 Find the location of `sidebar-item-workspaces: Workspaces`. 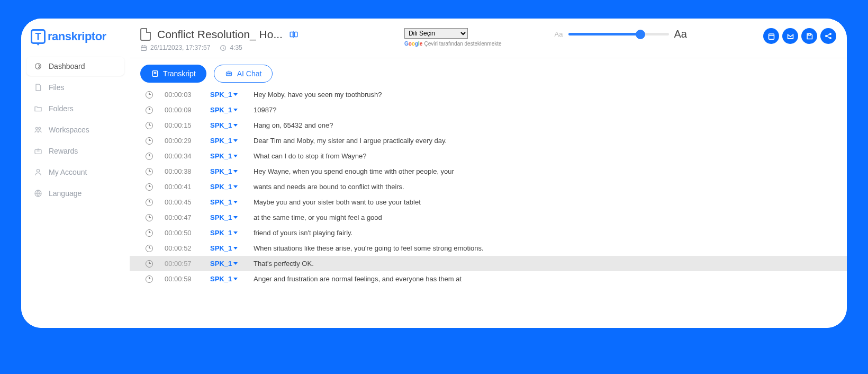

sidebar-item-workspaces: Workspaces is located at coordinates (75, 130).